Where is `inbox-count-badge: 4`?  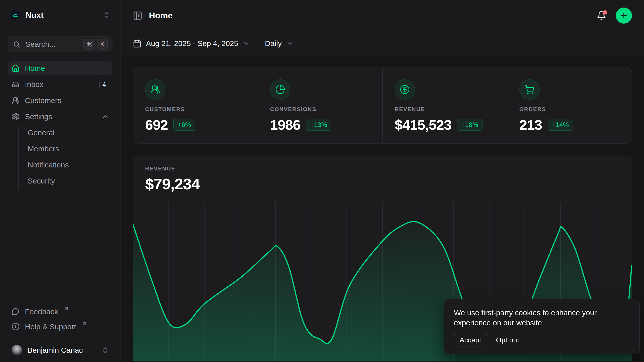 inbox-count-badge: 4 is located at coordinates (104, 84).